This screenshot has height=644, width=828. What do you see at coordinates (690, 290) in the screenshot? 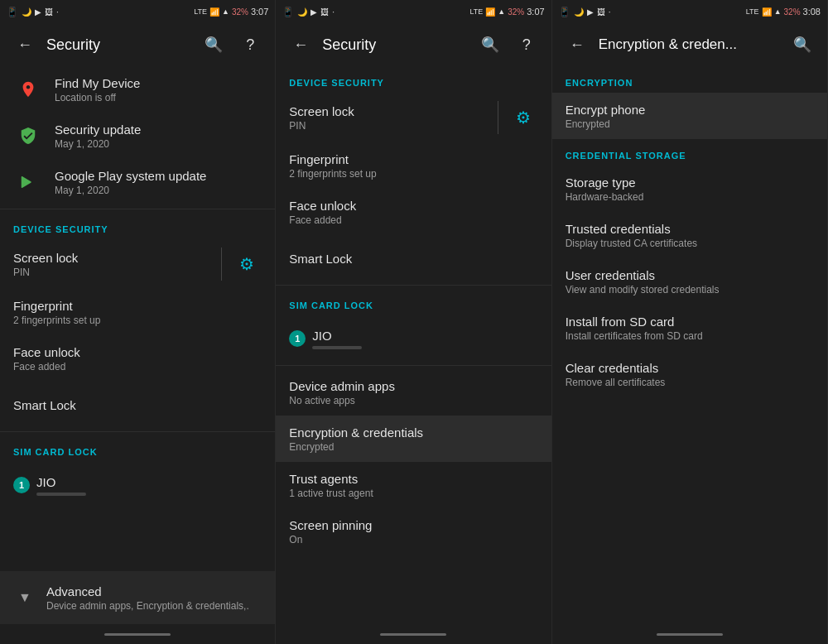
I see `user-credentials-subtitle: View and modify stored credentials` at bounding box center [690, 290].